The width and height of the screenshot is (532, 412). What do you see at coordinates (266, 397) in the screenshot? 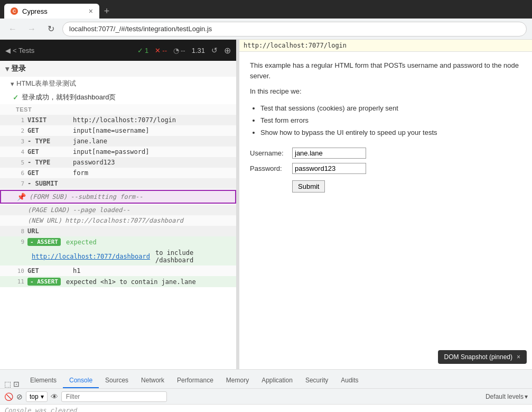
I see `devtools-toolbar: 🚫 ⊘ top ▾ 👁 Default levels ▾` at bounding box center [266, 397].